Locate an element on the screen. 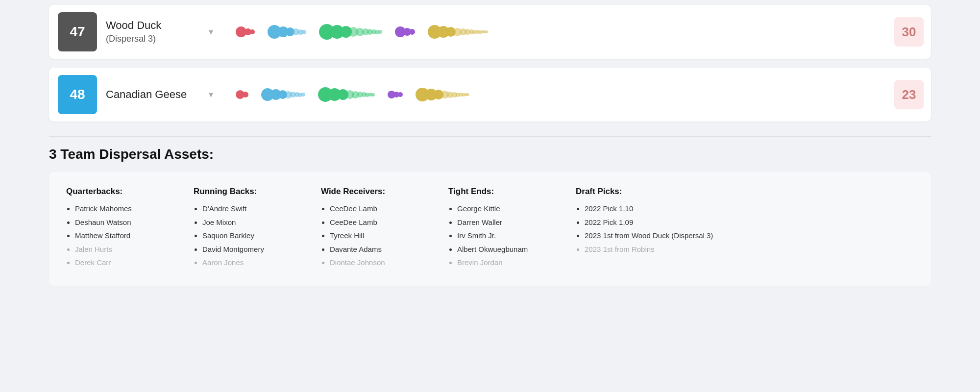 The height and width of the screenshot is (392, 980). list-item: Davante Adams is located at coordinates (374, 250).